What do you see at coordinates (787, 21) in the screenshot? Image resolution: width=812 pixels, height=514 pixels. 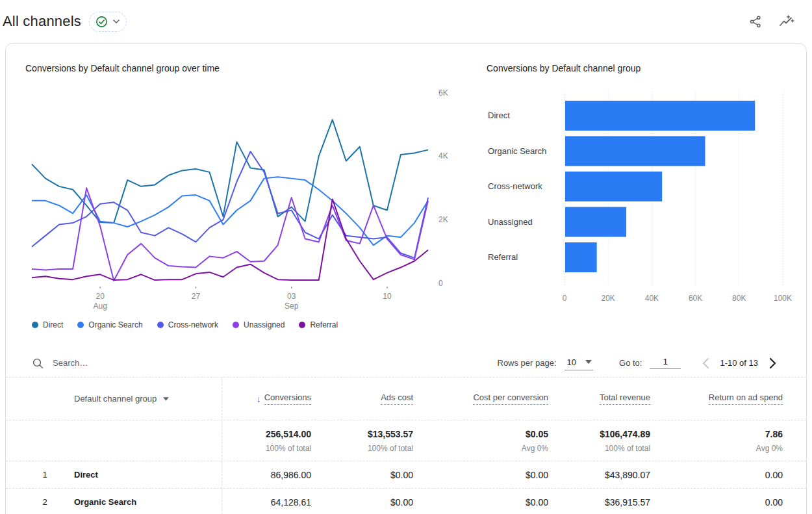 I see `insights-icon` at bounding box center [787, 21].